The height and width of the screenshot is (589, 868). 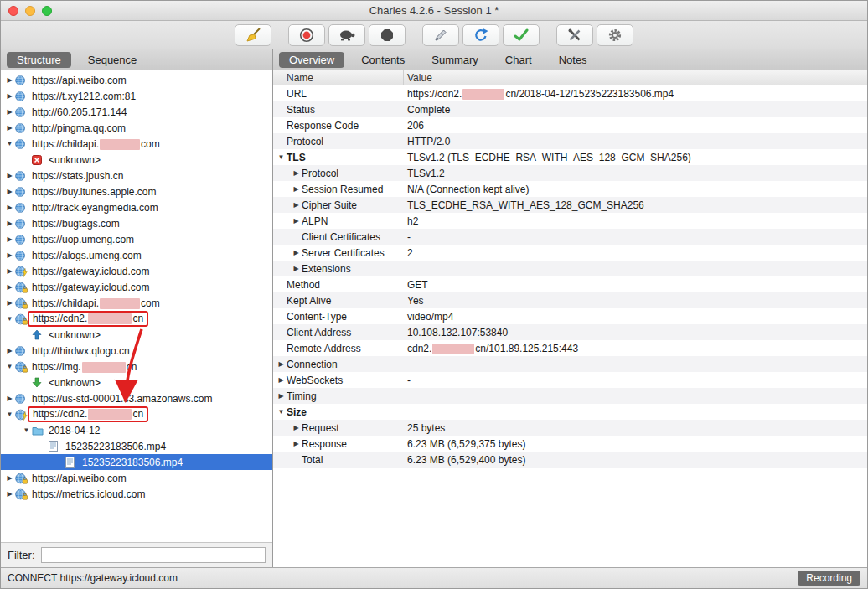 What do you see at coordinates (570, 427) in the screenshot?
I see `overview-row: ▶Request25 bytes` at bounding box center [570, 427].